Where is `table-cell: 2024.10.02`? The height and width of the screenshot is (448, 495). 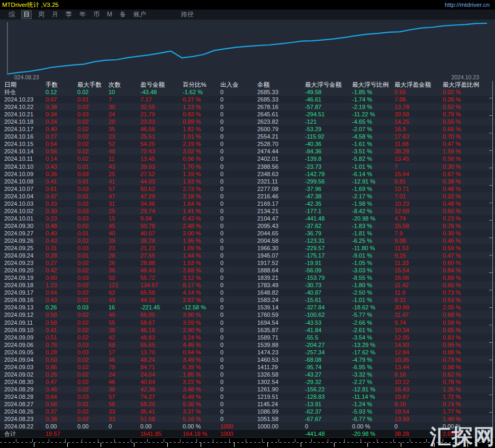 table-cell: 2024.10.02 is located at coordinates (25, 211).